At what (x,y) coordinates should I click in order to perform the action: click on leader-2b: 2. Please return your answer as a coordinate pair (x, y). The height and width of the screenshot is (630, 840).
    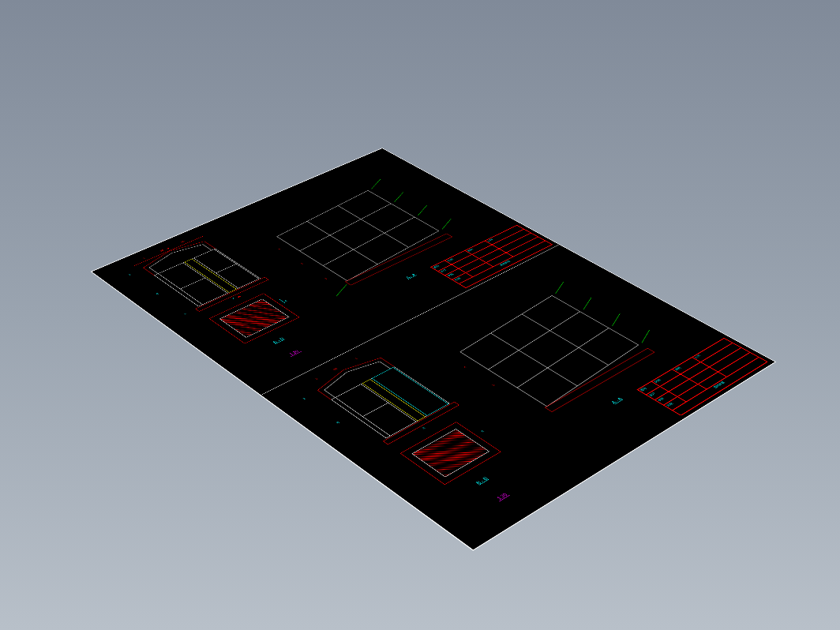
    Looking at the image, I should click on (305, 398).